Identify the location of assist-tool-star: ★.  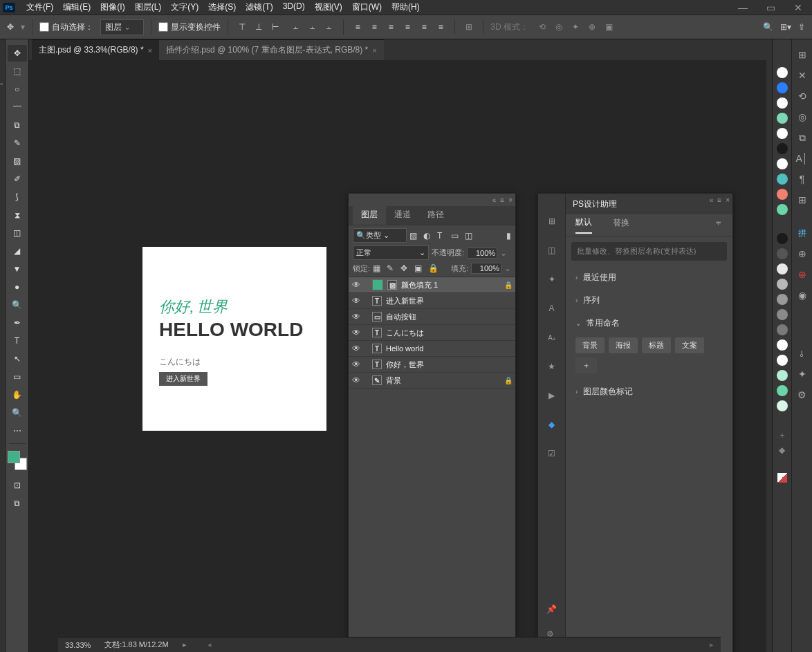
(552, 366).